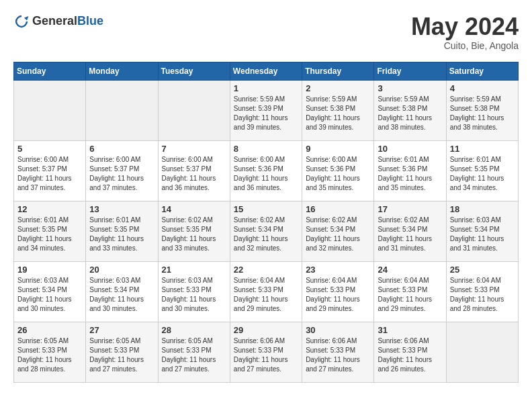 This screenshot has height=411, width=532. Describe the element at coordinates (266, 291) in the screenshot. I see `calendar-cell: 22Sunrise: 6:04 AMSunset: 5:33 PMDayligh…` at that location.